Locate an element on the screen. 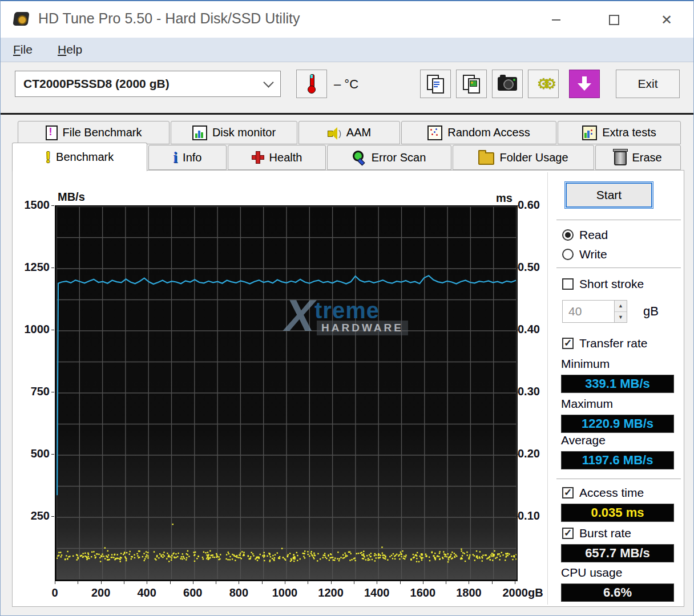  drive-select: CT2000P5SSD8 (2000 gB) is located at coordinates (148, 84).